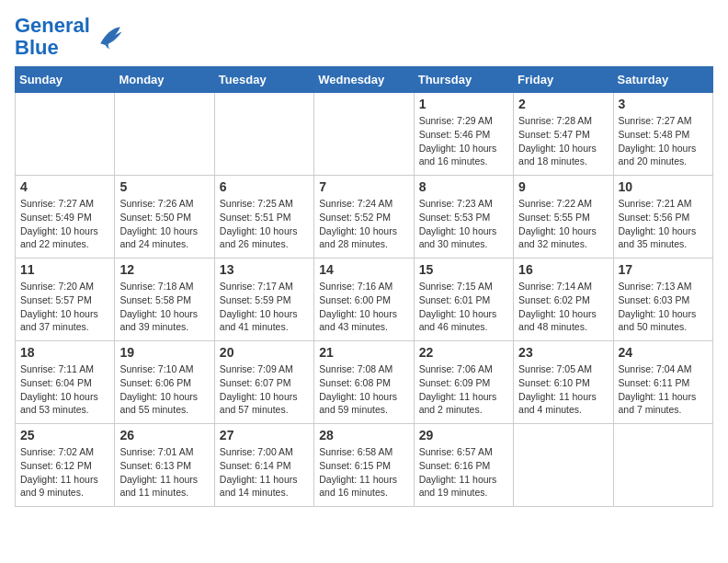 Image resolution: width=728 pixels, height=563 pixels. I want to click on weekday-header-saturday: Saturday, so click(663, 80).